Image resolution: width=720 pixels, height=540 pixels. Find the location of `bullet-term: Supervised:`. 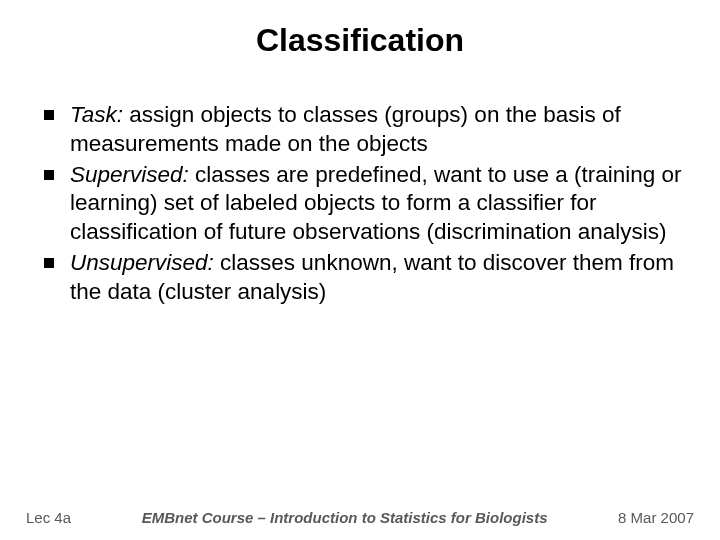

bullet-term: Supervised: is located at coordinates (130, 174).